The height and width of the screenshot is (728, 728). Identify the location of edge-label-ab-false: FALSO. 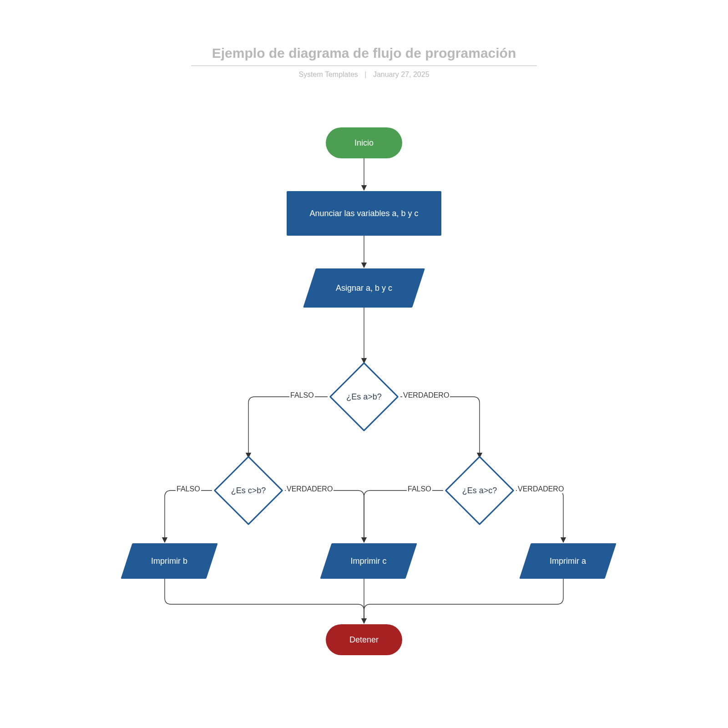
(302, 395).